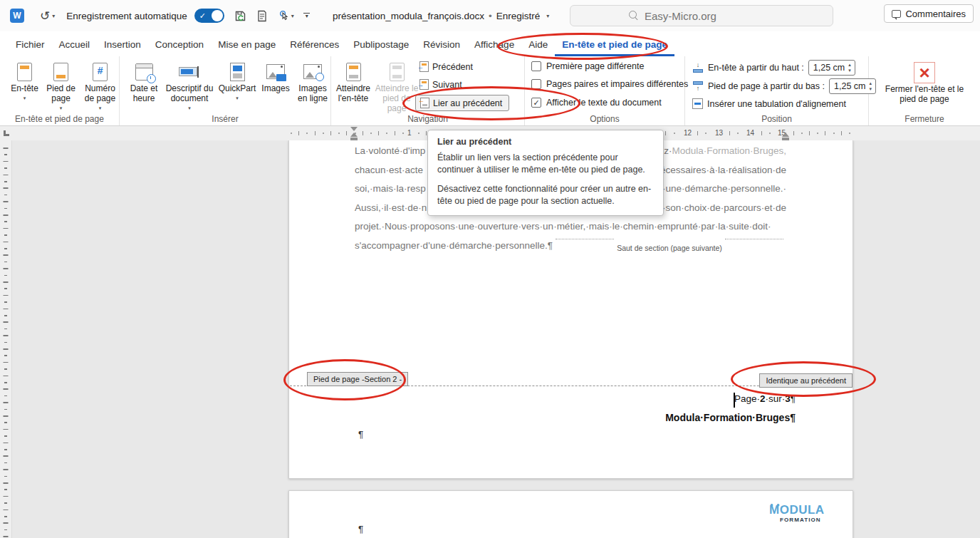 The height and width of the screenshot is (538, 980). I want to click on page-2: ● ●MODULA FORMATION ¶, so click(571, 514).